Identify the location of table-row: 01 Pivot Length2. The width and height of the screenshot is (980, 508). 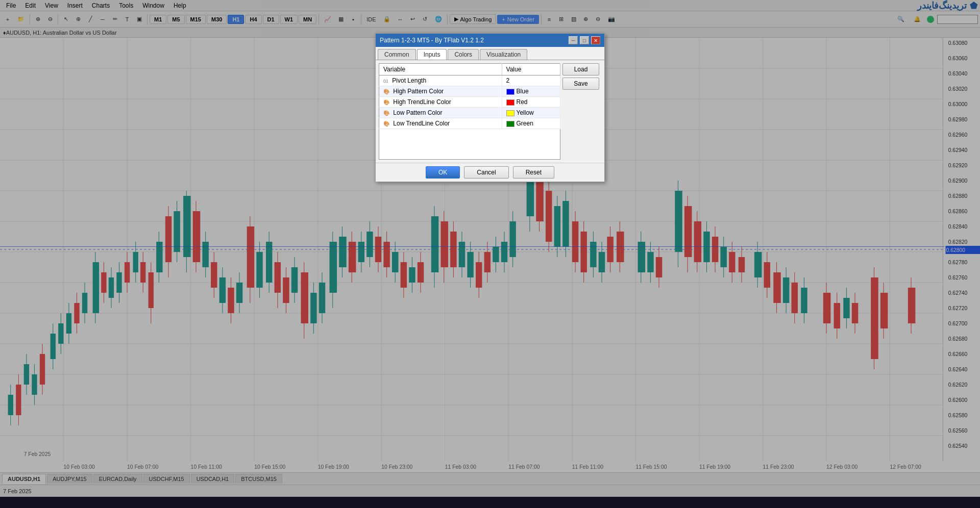
(470, 81).